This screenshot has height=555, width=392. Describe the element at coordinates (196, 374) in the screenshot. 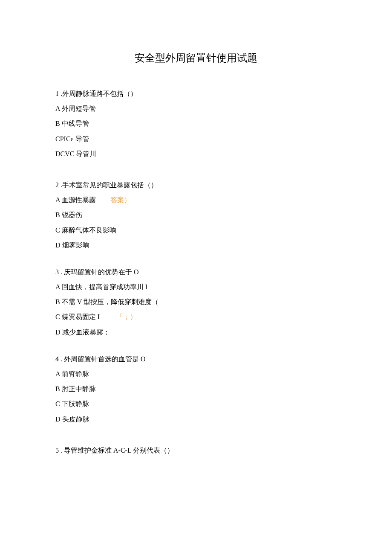

I see `question-4-option-a: A 前臂静脉` at that location.